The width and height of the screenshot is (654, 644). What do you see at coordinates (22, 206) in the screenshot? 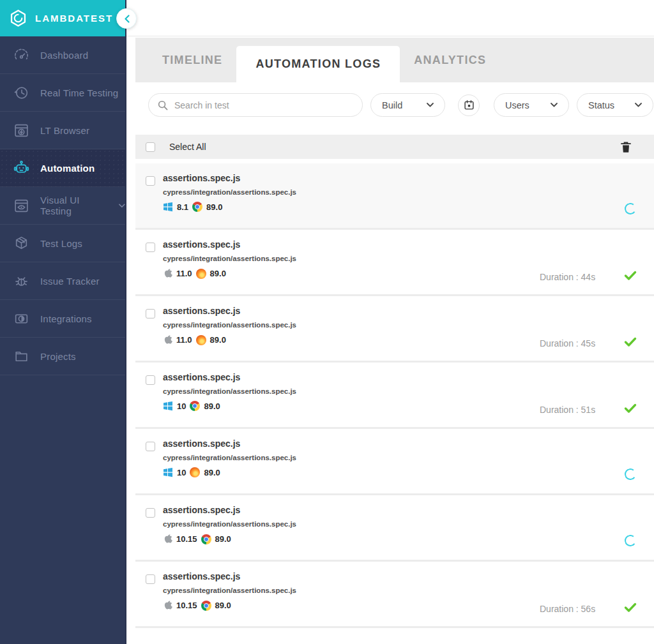
I see `visual-ui-eye-icon` at bounding box center [22, 206].